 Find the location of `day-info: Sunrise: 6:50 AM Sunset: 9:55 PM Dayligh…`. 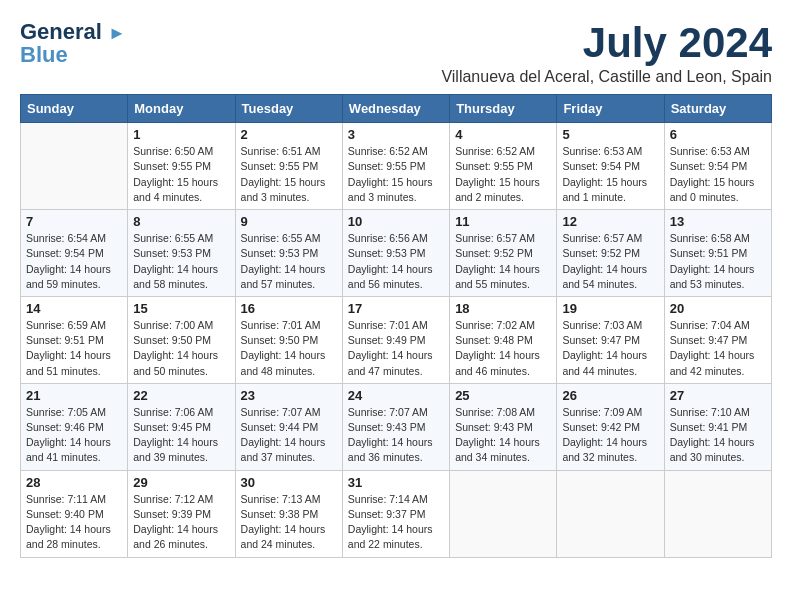

day-info: Sunrise: 6:50 AM Sunset: 9:55 PM Dayligh… is located at coordinates (181, 174).